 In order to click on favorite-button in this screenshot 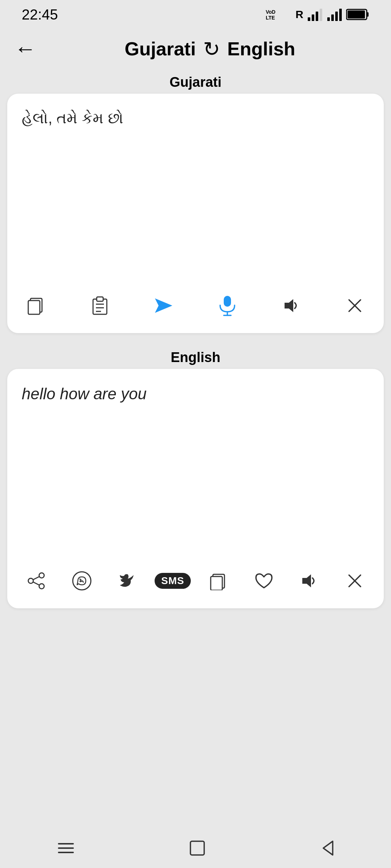, I will do `click(264, 581)`.